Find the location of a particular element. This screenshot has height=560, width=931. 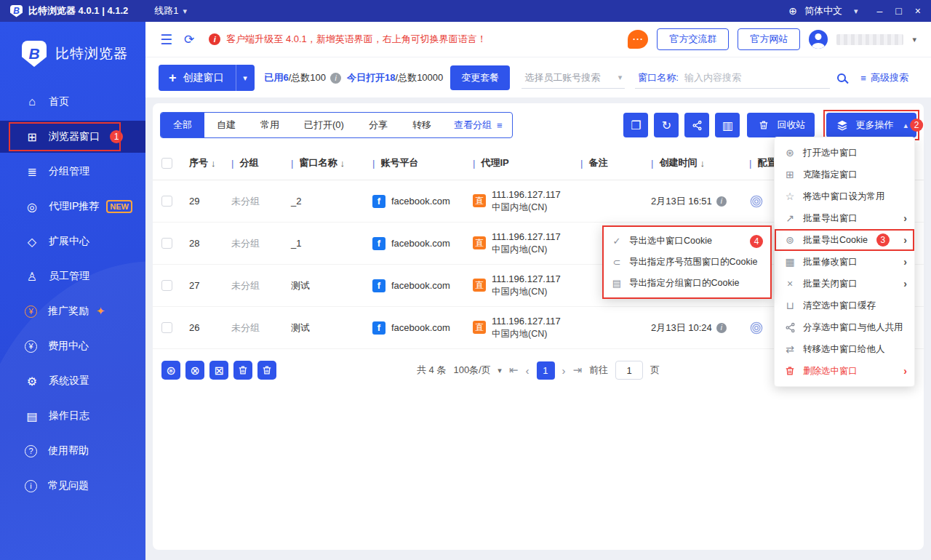

language-selector: 简体中文 is located at coordinates (823, 11).